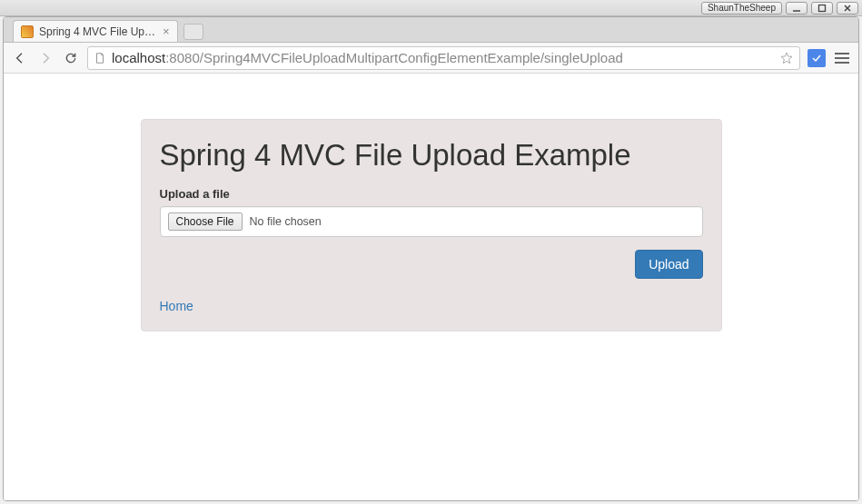 This screenshot has height=504, width=862. What do you see at coordinates (431, 8) in the screenshot?
I see `os-titlebar: ShaunTheSheep` at bounding box center [431, 8].